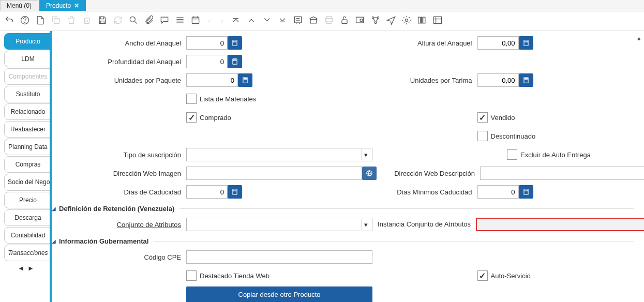  Describe the element at coordinates (28, 41) in the screenshot. I see `sidetab-producto: Producto` at that location.